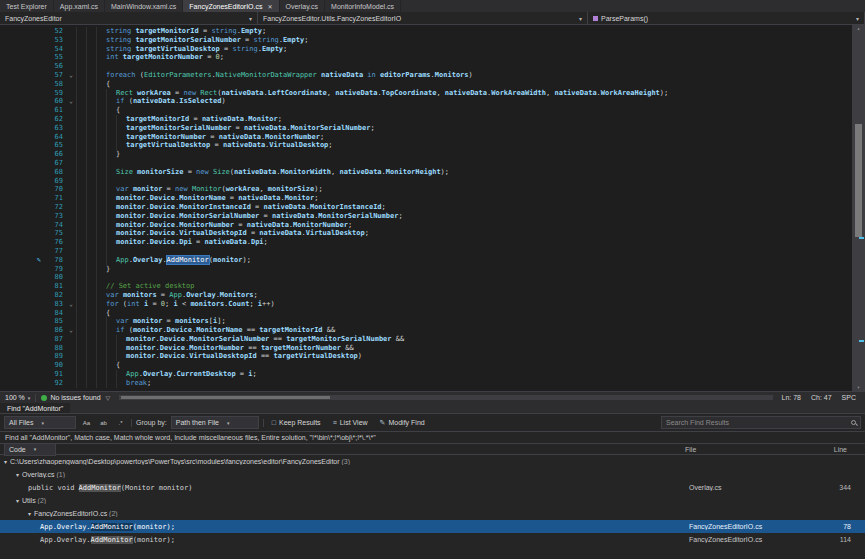  I want to click on code-line: 76monitor.Device.Dpi = nativeData.Dpi;, so click(426, 242).